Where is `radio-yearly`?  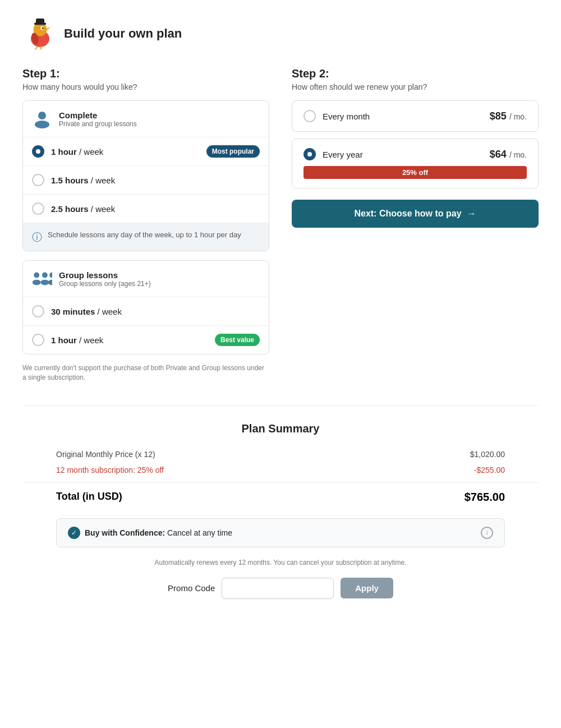
radio-yearly is located at coordinates (310, 154).